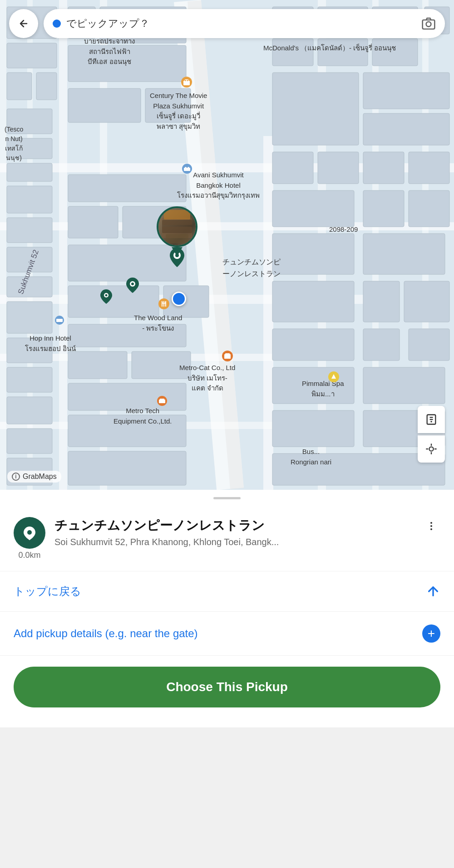 The height and width of the screenshot is (868, 454). What do you see at coordinates (431, 449) in the screenshot?
I see `locate-button` at bounding box center [431, 449].